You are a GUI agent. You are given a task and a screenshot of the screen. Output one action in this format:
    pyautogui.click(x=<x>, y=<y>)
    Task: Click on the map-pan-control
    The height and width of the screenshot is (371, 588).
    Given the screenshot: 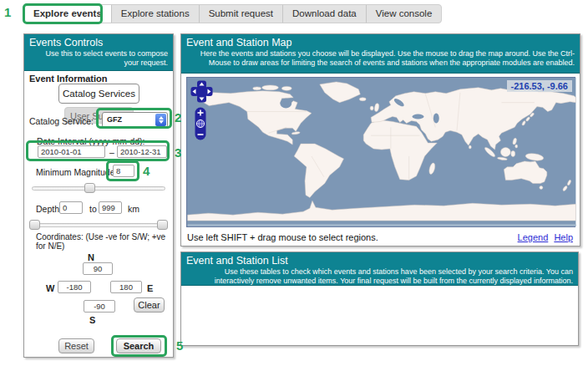 What is the action you would take?
    pyautogui.click(x=202, y=92)
    